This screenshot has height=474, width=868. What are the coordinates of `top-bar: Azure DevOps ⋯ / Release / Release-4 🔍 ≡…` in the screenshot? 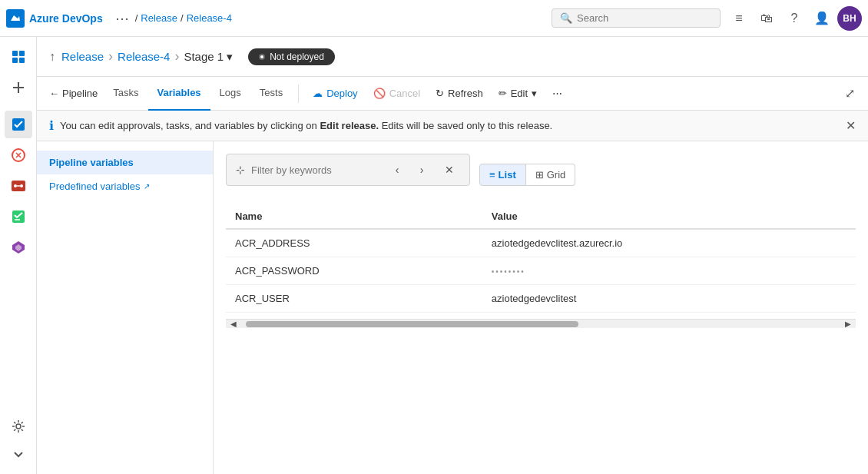 It's located at (434, 18).